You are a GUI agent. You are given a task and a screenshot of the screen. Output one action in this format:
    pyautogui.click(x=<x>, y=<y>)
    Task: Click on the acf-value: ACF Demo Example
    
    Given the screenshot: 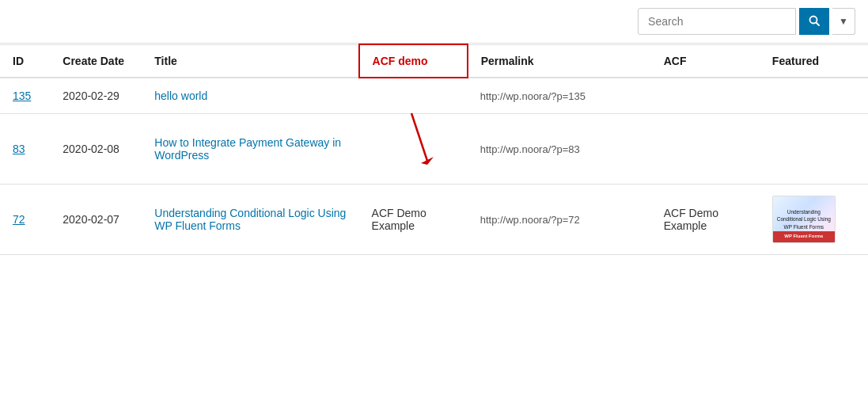 What is the action you would take?
    pyautogui.click(x=692, y=219)
    